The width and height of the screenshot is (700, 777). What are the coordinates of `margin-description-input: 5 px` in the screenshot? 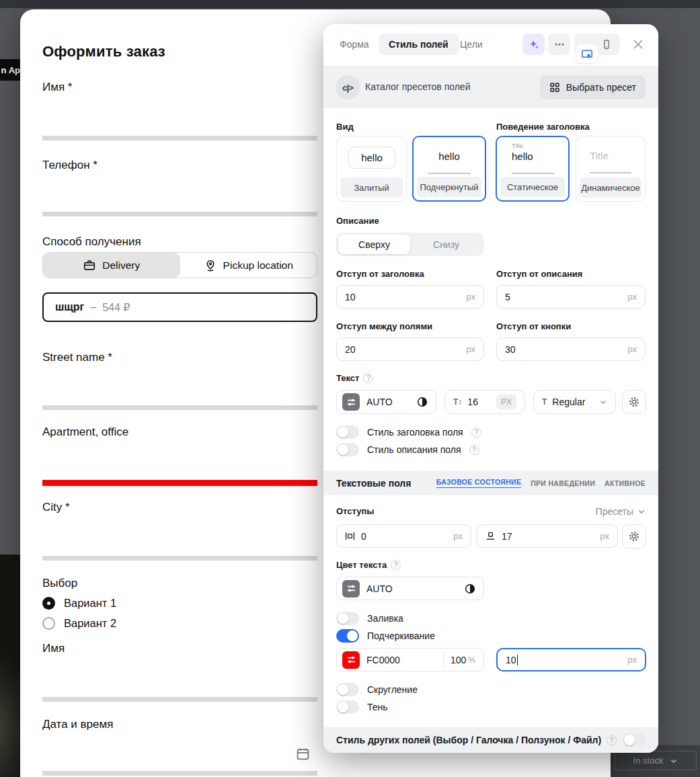 It's located at (571, 297).